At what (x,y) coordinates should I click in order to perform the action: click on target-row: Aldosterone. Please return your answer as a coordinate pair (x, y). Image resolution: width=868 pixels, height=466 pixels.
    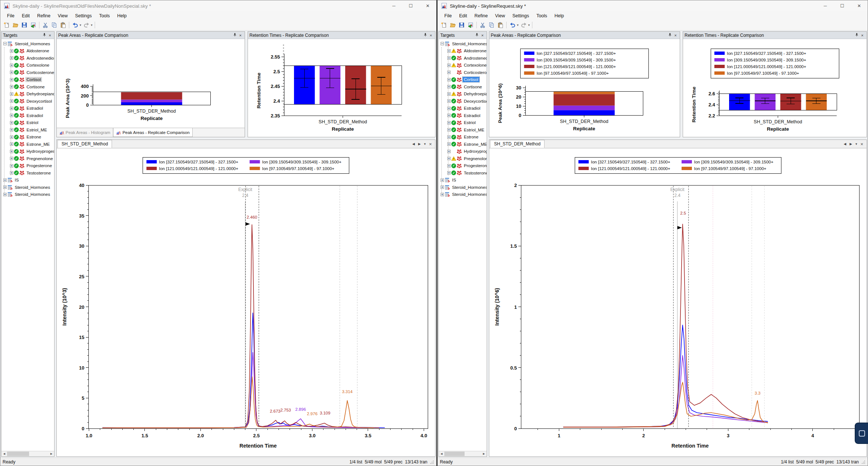
    Looking at the image, I should click on (463, 51).